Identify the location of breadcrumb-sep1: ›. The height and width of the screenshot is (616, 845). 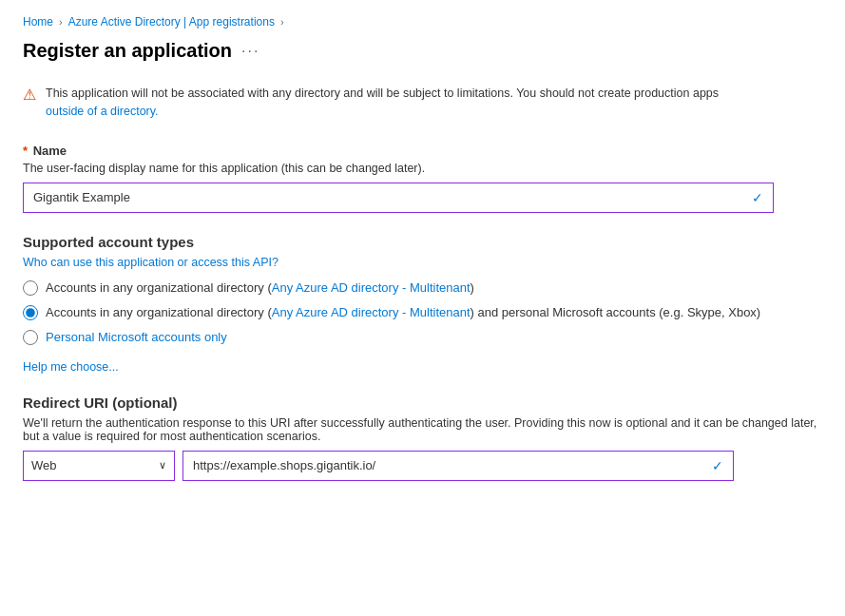
(61, 22).